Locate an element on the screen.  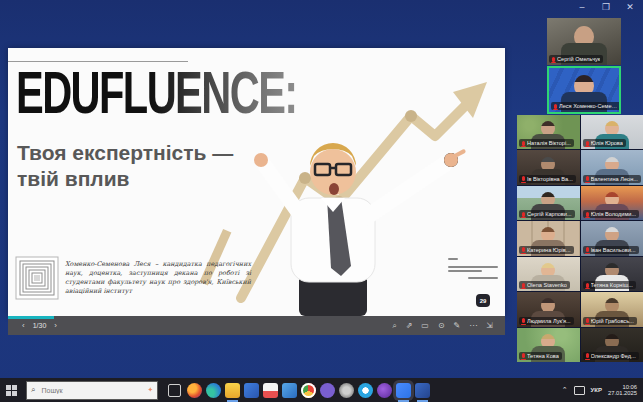
page-indicator: 1/30 is located at coordinates (40, 326).